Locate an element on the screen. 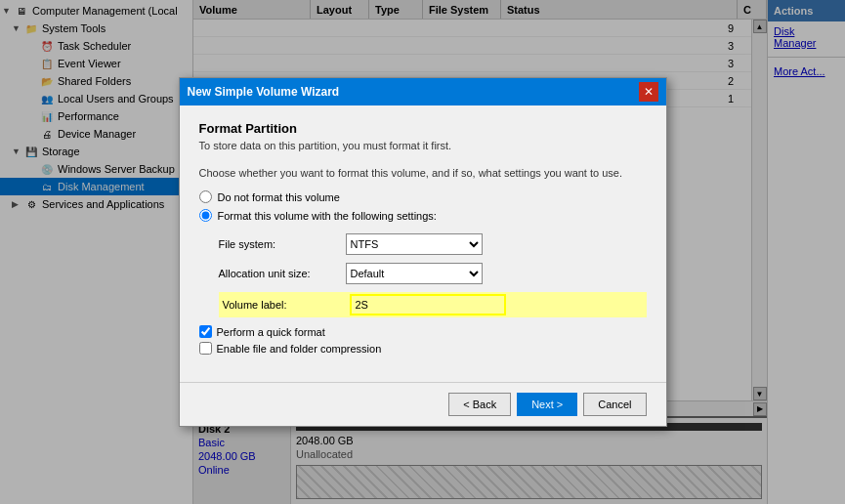 The image size is (845, 504). quick-format-checkbox is located at coordinates (205, 332).